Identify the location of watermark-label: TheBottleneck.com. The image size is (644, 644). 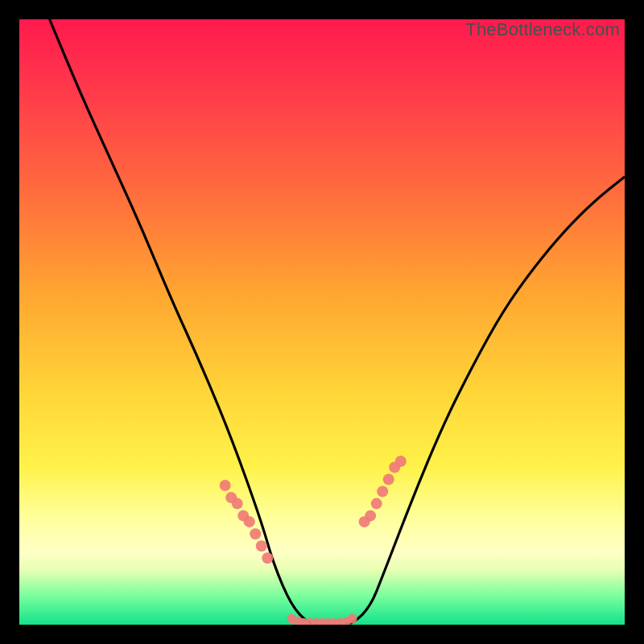
(543, 30).